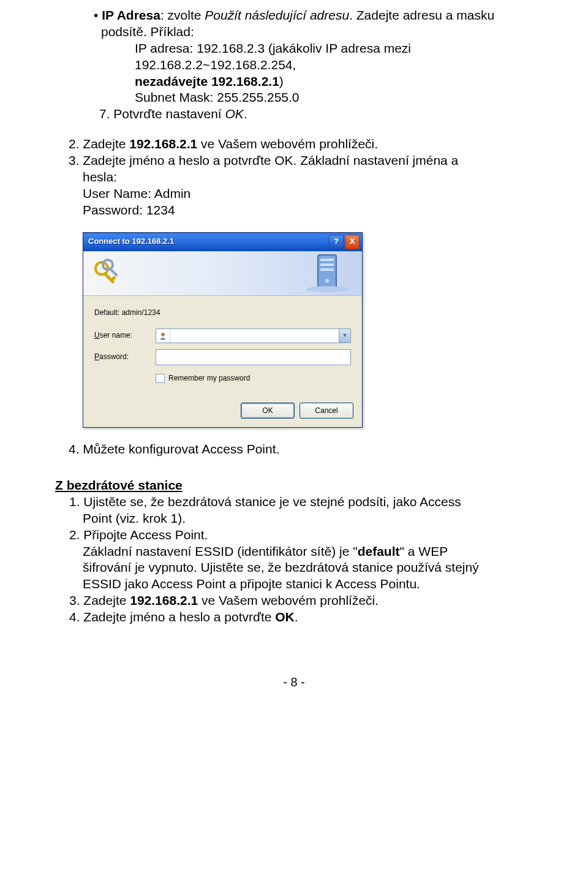 Image resolution: width=588 pixels, height=891 pixels. I want to click on ip-example-line: IP adresa: 192.168.2.3 (jakákoliv IP adr…, so click(294, 57).